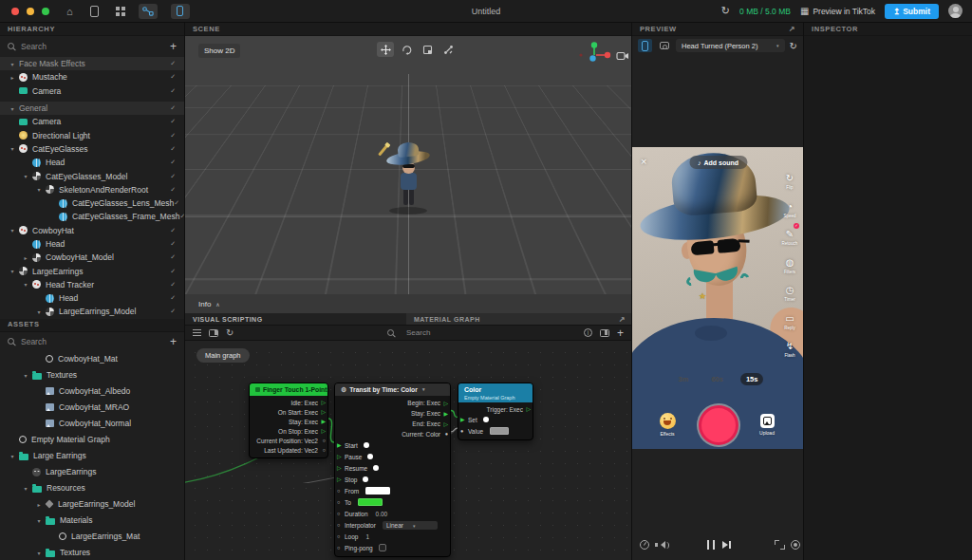 The width and height of the screenshot is (972, 560). I want to click on refresh-icon: ↻, so click(725, 11).